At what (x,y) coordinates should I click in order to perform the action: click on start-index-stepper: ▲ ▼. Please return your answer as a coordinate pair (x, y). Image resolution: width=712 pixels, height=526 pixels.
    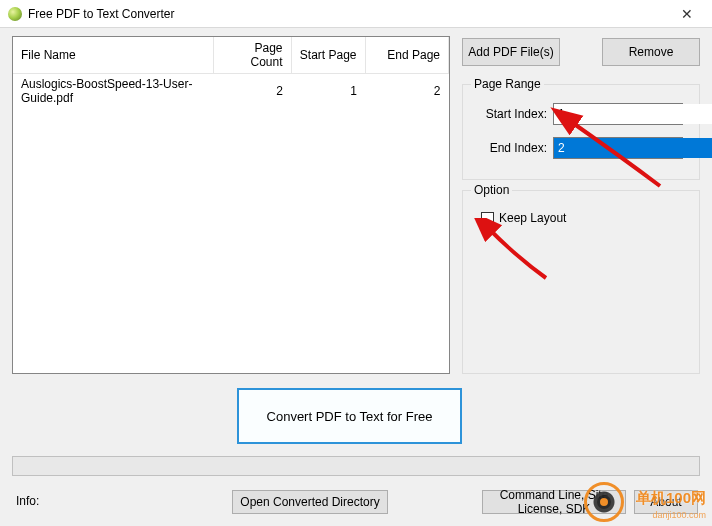
    Looking at the image, I should click on (618, 114).